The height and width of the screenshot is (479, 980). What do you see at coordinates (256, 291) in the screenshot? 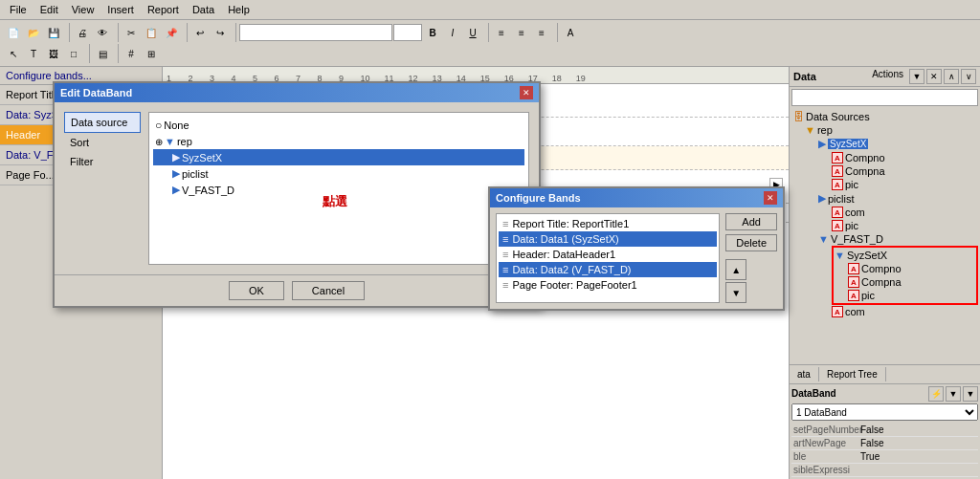
I see `ok-button: OK` at bounding box center [256, 291].